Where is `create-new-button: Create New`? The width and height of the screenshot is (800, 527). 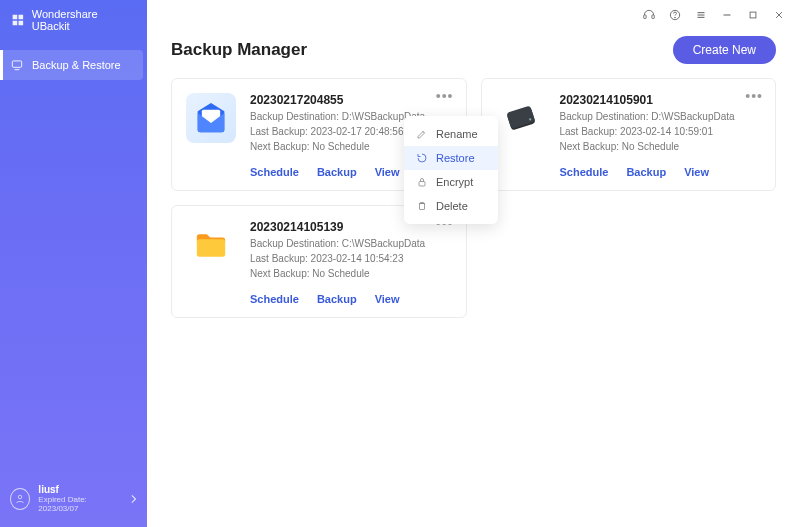
create-new-button: Create New is located at coordinates (724, 50).